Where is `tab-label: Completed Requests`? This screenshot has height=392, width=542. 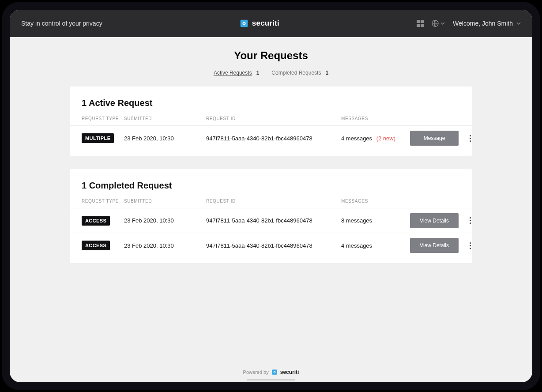 tab-label: Completed Requests is located at coordinates (296, 73).